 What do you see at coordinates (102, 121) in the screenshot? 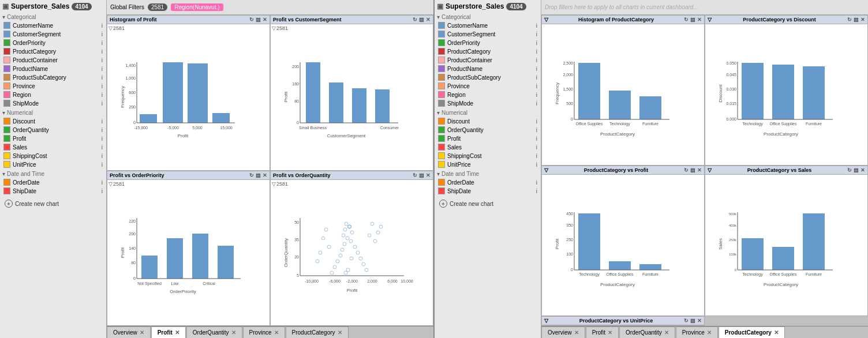
I see `field-info-discount: i` at bounding box center [102, 121].